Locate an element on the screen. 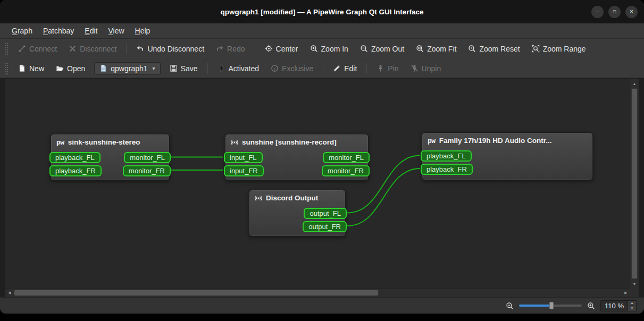 The image size is (644, 321). zoom-in-button: Zoom In is located at coordinates (329, 49).